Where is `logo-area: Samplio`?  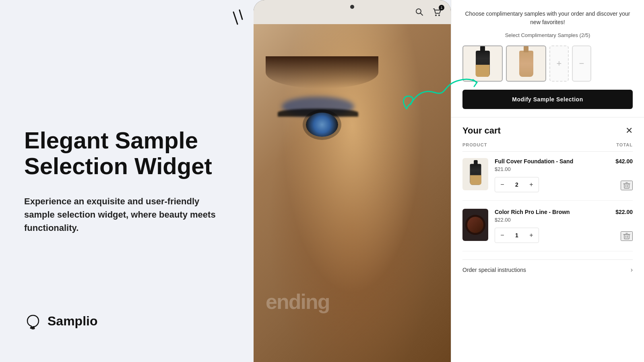 logo-area: Samplio is located at coordinates (61, 321).